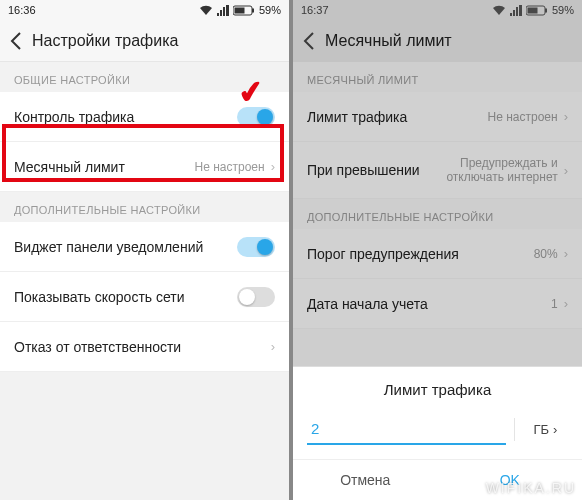  I want to click on row-warn-threshold: Порог предупреждения 80% ›, so click(438, 254).